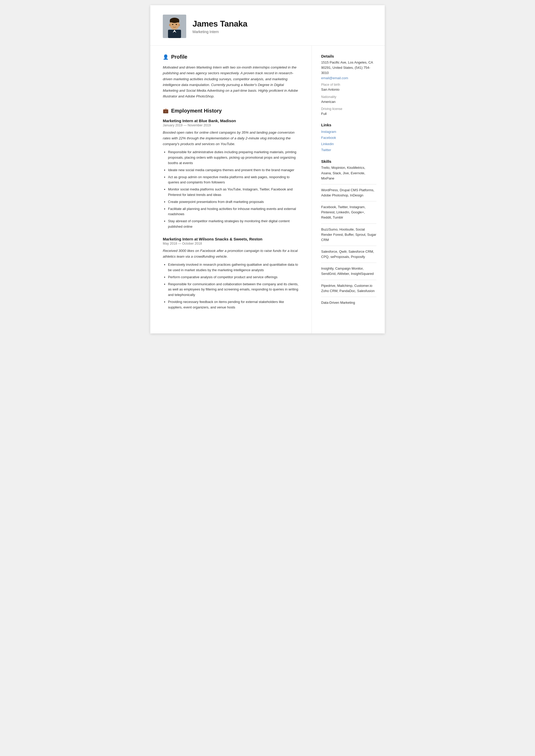  What do you see at coordinates (349, 212) in the screenshot?
I see `skill-group: Facebook, Twitter, Instagram, Pinterest,…` at bounding box center [349, 212].